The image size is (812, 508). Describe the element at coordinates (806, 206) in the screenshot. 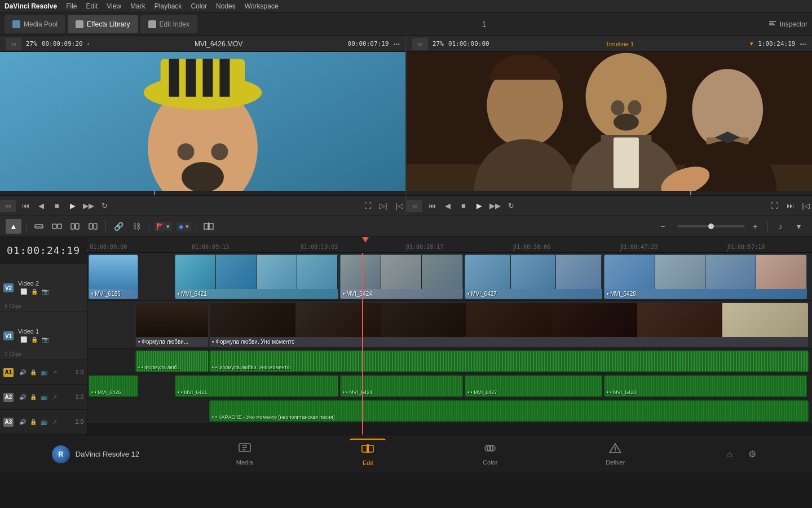

I see `viewer-right-mark-out: |◁` at that location.